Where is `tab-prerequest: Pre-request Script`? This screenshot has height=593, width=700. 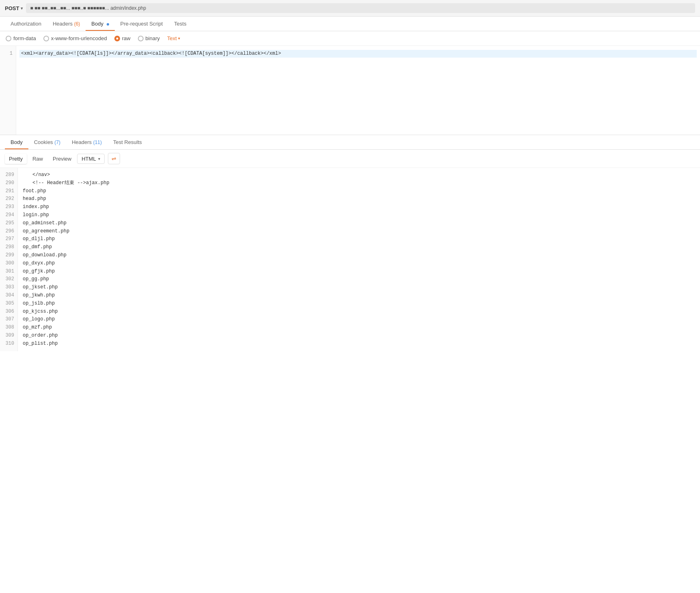 tab-prerequest: Pre-request Script is located at coordinates (142, 24).